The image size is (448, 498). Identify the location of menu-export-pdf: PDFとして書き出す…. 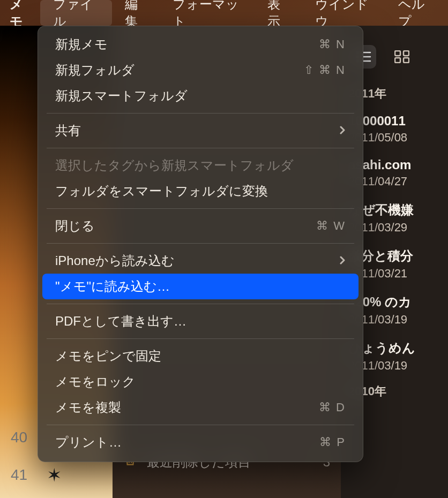
(200, 321).